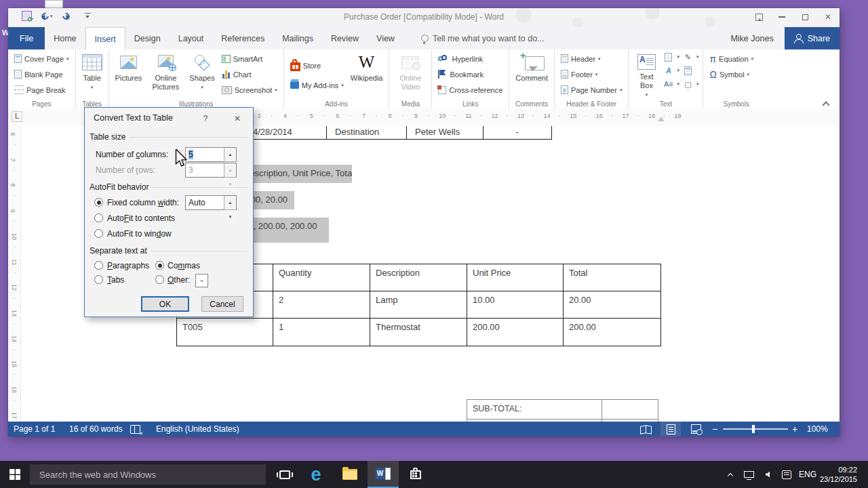 This screenshot has height=488, width=868. Describe the element at coordinates (808, 474) in the screenshot. I see `language-button: ENG` at that location.